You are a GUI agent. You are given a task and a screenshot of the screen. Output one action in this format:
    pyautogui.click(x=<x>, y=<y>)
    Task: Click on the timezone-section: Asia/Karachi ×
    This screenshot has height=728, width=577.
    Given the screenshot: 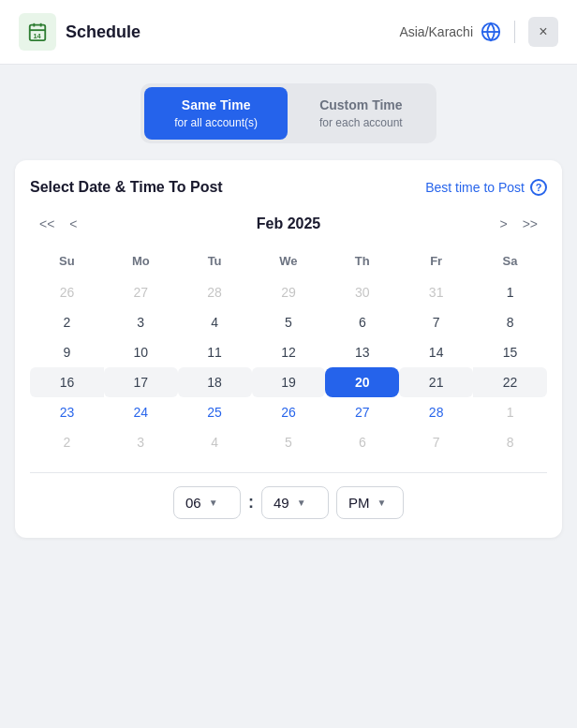 What is the action you would take?
    pyautogui.click(x=479, y=32)
    